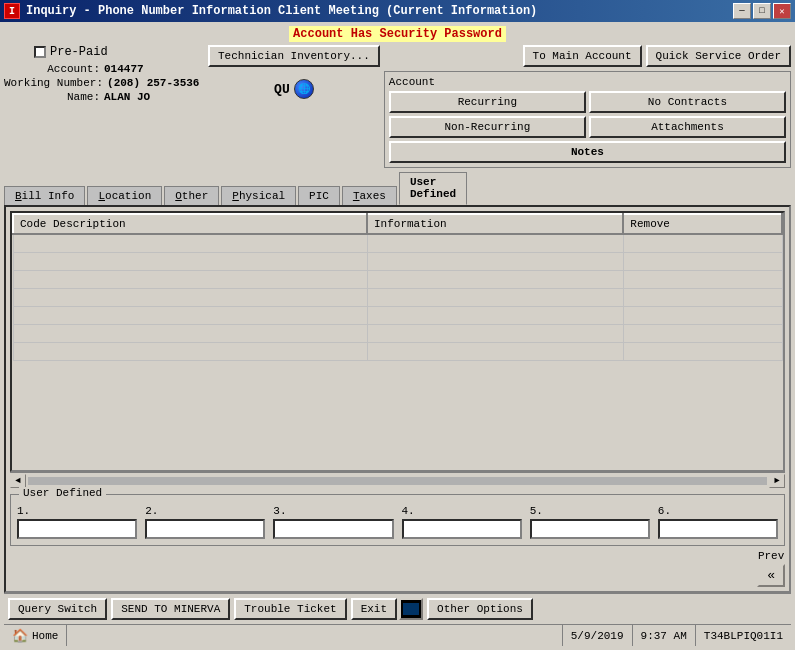 The width and height of the screenshot is (795, 650). What do you see at coordinates (398, 608) in the screenshot?
I see `bottom-bar: Query Switch SEND TO MINERVA Trouble Tic…` at bounding box center [398, 608].